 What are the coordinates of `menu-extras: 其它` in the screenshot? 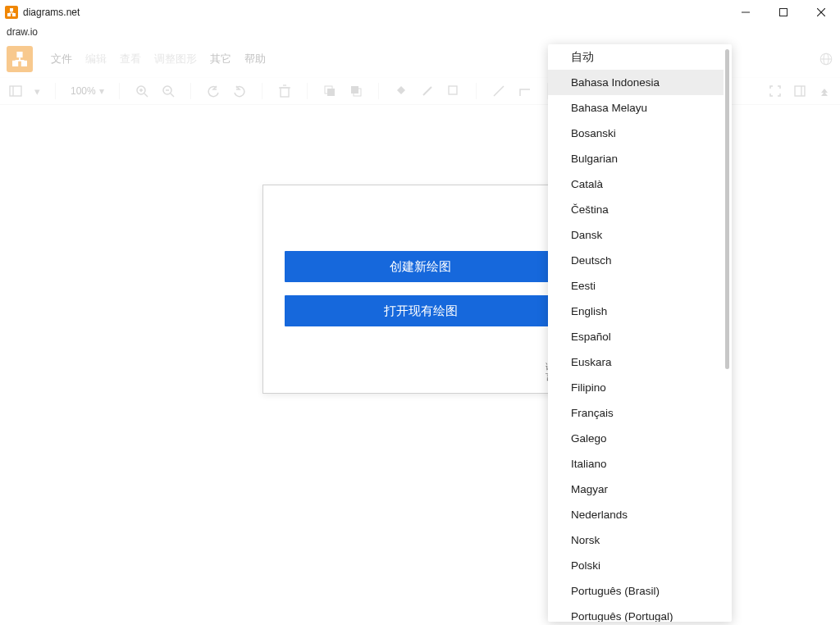 It's located at (221, 59).